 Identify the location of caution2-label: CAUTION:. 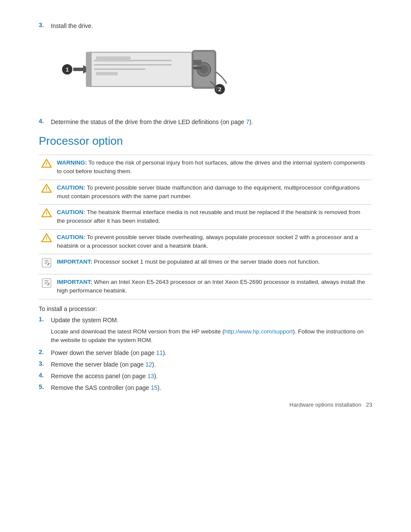
(71, 212).